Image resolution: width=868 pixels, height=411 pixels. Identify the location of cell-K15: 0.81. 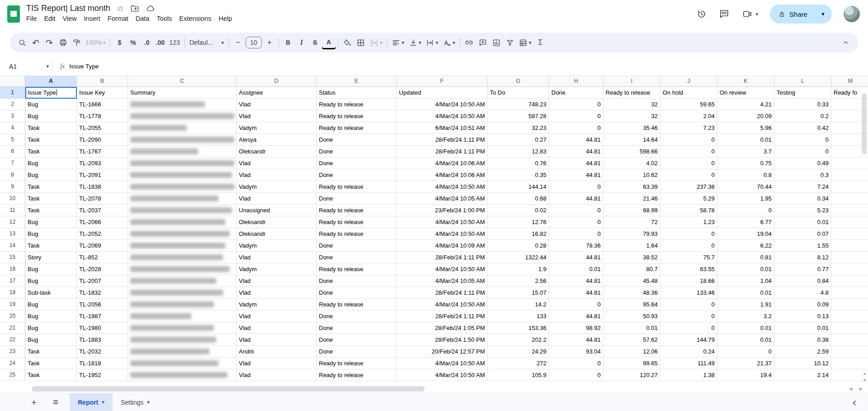
(746, 258).